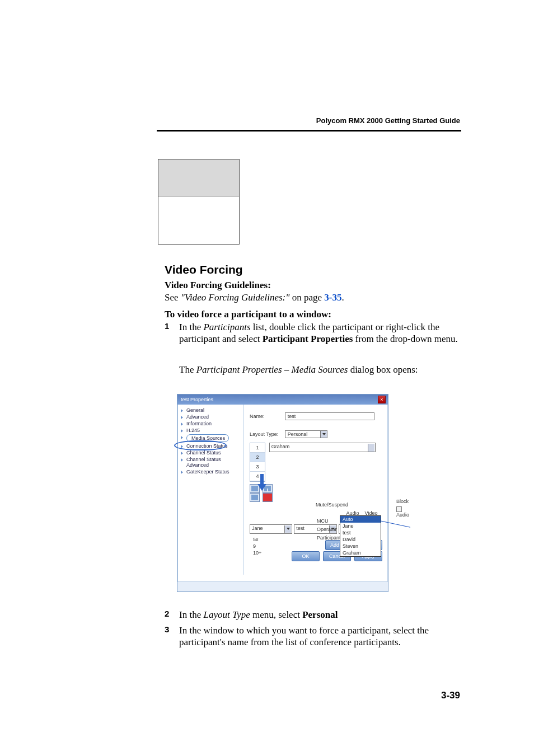 The width and height of the screenshot is (534, 756). I want to click on dialog-nav: General Advanced Information H.245 Media…, so click(210, 490).